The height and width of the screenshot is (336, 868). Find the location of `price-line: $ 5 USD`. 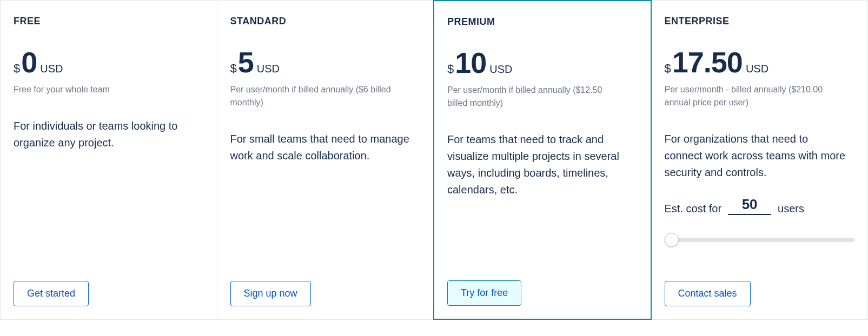

price-line: $ 5 USD is located at coordinates (326, 62).